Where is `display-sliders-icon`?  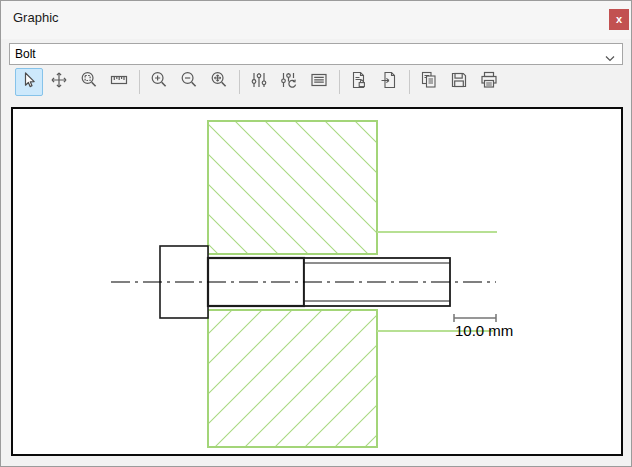
display-sliders-icon is located at coordinates (259, 82).